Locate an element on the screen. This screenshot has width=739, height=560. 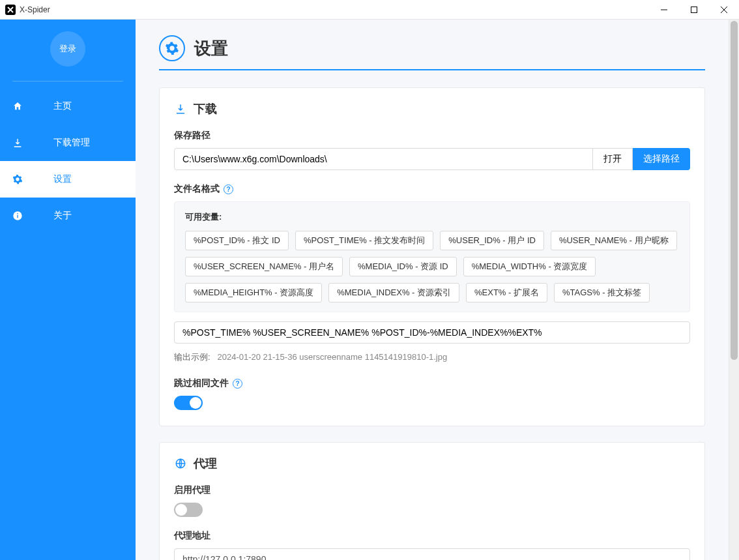
select-path-button: 选择路径 is located at coordinates (661, 159).